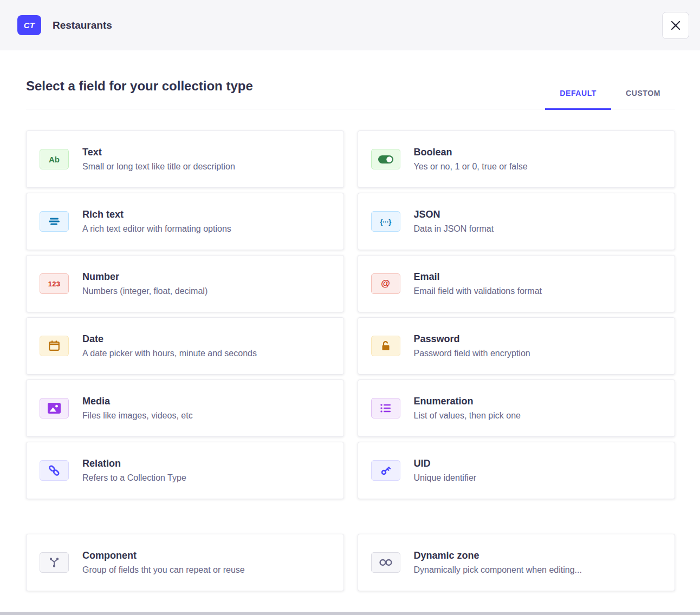 This screenshot has width=700, height=615. Describe the element at coordinates (386, 470) in the screenshot. I see `key-icon` at that location.